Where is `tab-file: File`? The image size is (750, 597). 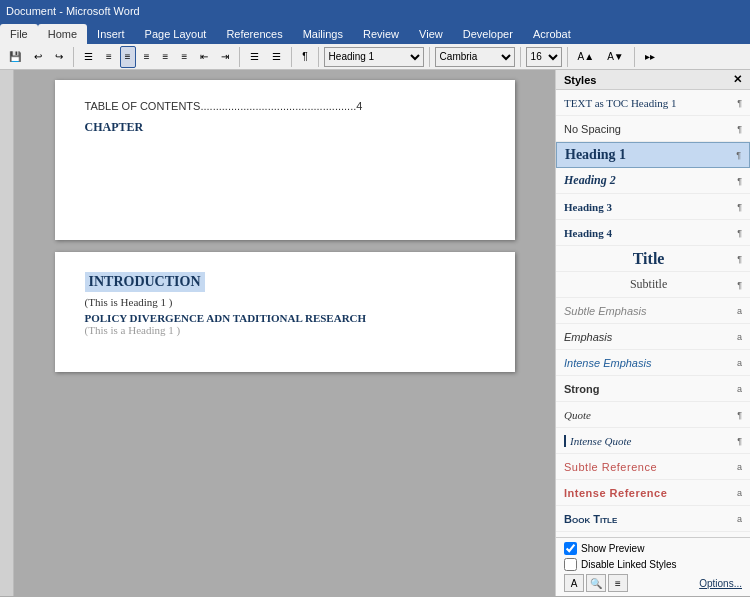
tab-file: File is located at coordinates (19, 34).